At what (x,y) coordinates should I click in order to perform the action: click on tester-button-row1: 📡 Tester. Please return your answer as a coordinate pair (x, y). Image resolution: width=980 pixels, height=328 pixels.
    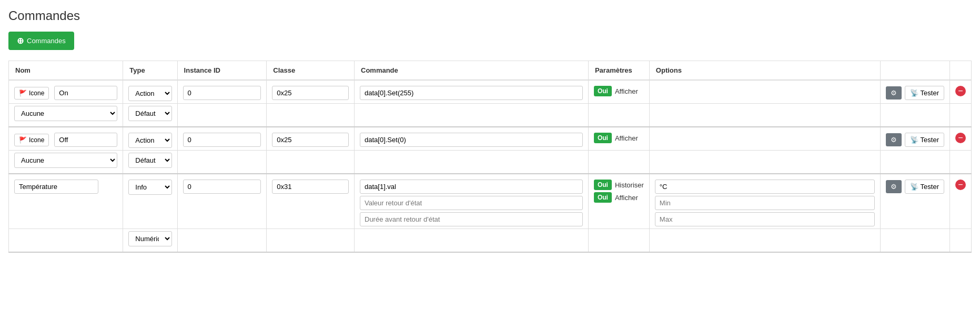
    Looking at the image, I should click on (925, 93).